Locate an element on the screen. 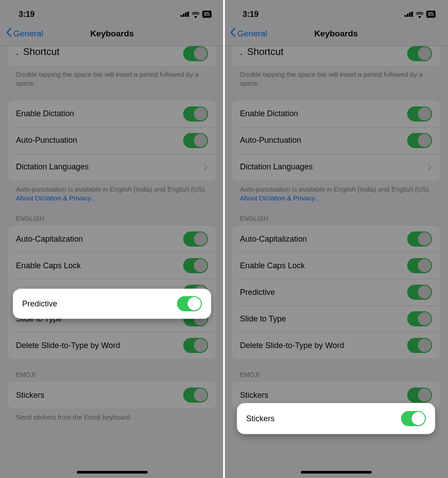  toggle-predictive is located at coordinates (420, 292).